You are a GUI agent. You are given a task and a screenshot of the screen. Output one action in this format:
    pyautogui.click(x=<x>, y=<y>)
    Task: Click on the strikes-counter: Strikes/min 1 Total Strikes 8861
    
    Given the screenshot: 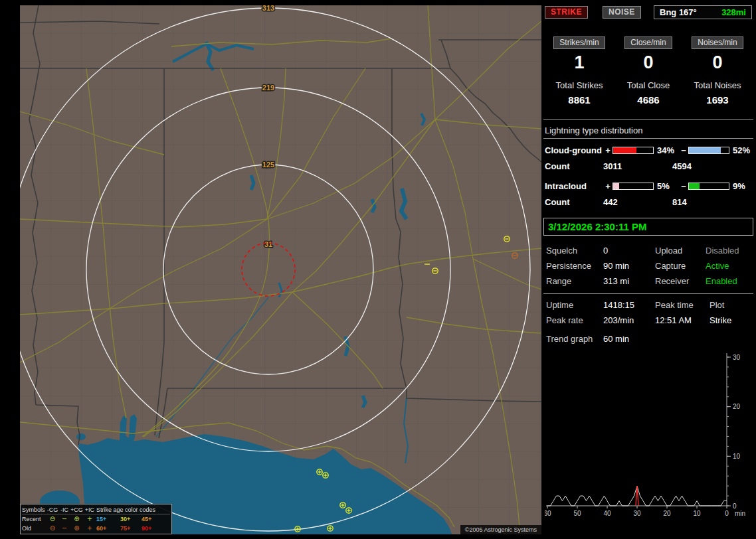 What is the action you would take?
    pyautogui.click(x=579, y=71)
    